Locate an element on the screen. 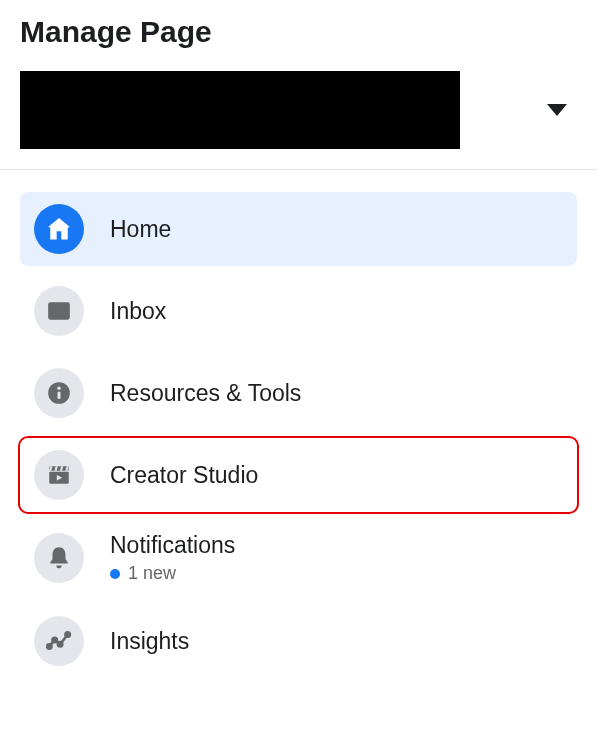 Image resolution: width=597 pixels, height=733 pixels. nav-label: Inbox is located at coordinates (138, 312).